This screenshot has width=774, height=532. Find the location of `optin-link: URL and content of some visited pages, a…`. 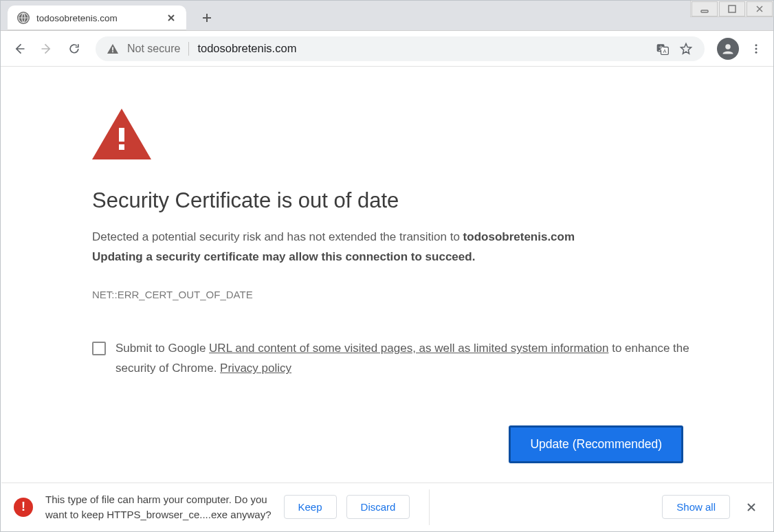

optin-link: URL and content of some visited pages, a… is located at coordinates (408, 348).